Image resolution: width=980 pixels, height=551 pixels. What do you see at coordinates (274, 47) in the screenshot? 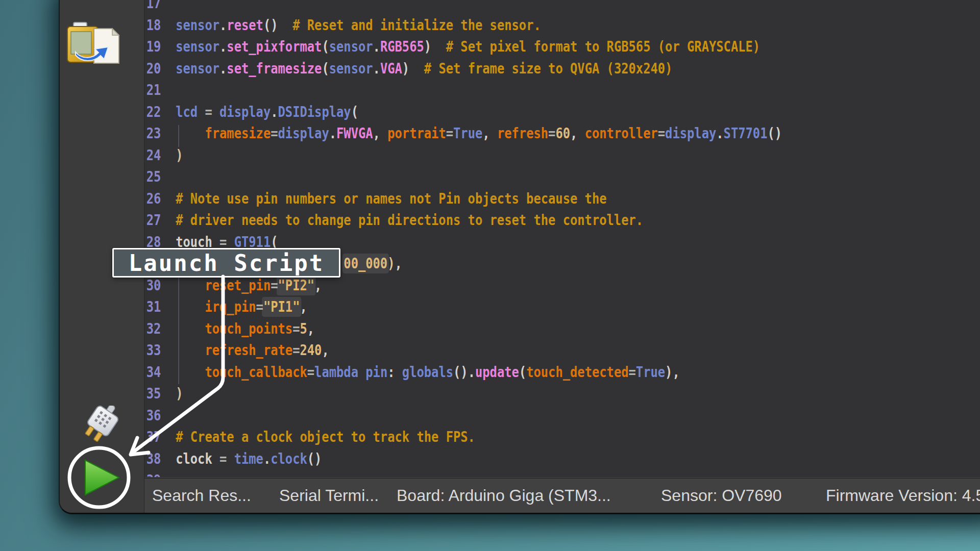
I see `code-token: set_pixformat` at bounding box center [274, 47].